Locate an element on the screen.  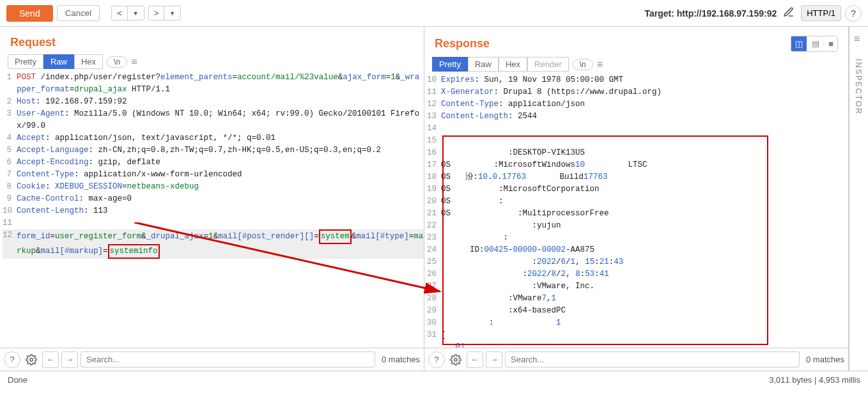
history-back-group: < ▼ is located at coordinates (128, 13).